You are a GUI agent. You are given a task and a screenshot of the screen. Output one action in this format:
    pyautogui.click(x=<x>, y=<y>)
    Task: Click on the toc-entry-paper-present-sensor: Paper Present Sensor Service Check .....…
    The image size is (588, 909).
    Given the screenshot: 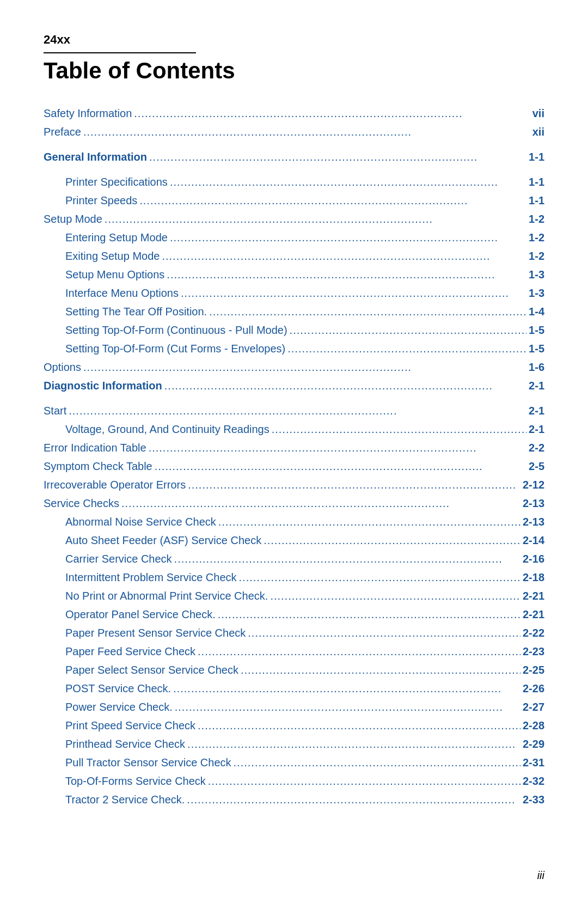 What is the action you would take?
    pyautogui.click(x=294, y=633)
    